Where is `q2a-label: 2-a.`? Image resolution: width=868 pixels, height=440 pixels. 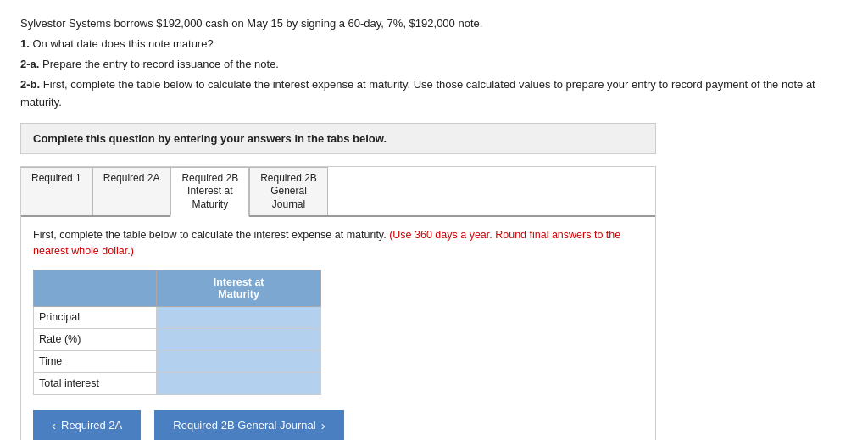
q2a-label: 2-a. is located at coordinates (30, 64).